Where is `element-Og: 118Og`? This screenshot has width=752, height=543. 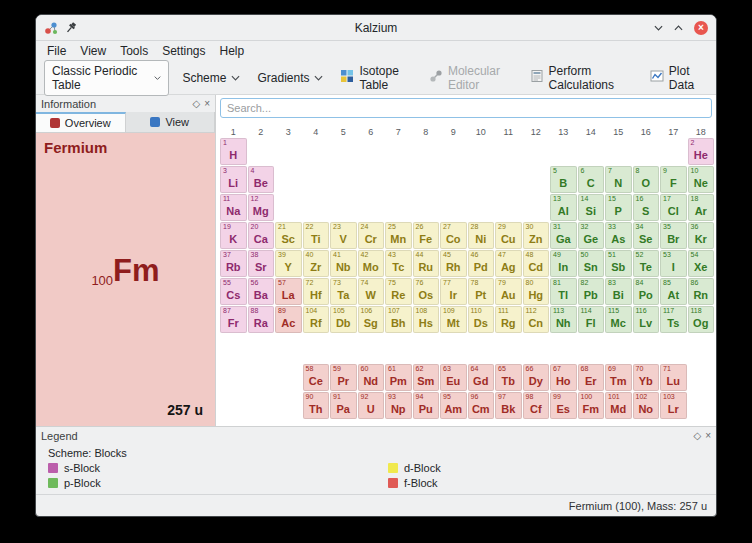 element-Og: 118Og is located at coordinates (702, 320).